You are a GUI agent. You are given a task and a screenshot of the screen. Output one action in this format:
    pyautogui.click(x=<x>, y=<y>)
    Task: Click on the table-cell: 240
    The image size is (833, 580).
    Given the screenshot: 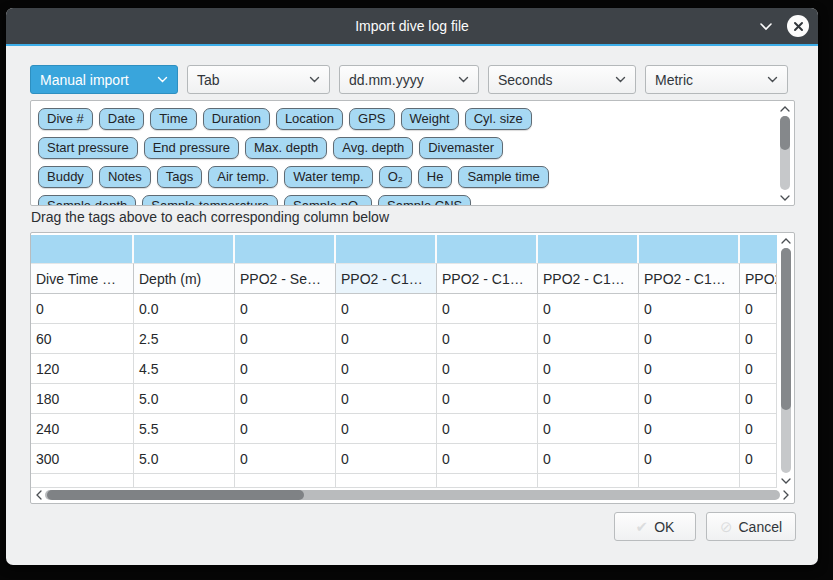 What is the action you would take?
    pyautogui.click(x=82, y=429)
    